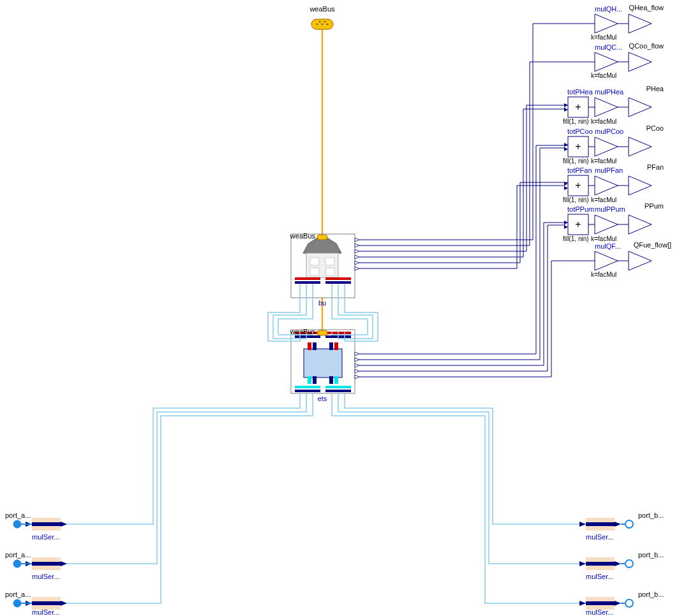 The height and width of the screenshot is (616, 679). Describe the element at coordinates (640, 107) in the screenshot. I see `PHea-port` at that location.